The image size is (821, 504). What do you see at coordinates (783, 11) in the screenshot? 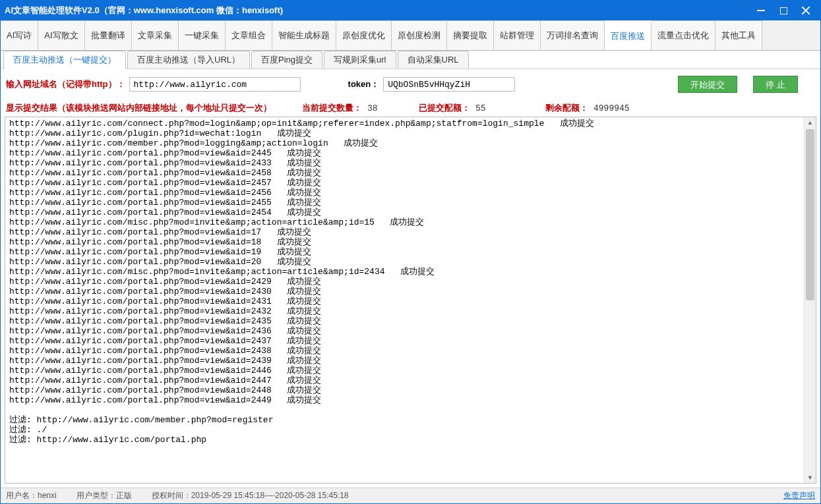
I see `maximize-icon` at bounding box center [783, 11].